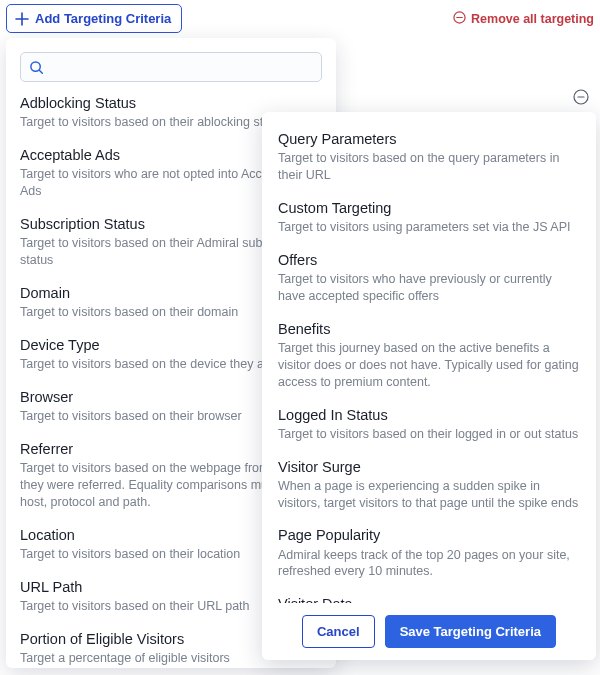 This screenshot has height=675, width=600. I want to click on criteria-item-title: Page Popularity, so click(429, 535).